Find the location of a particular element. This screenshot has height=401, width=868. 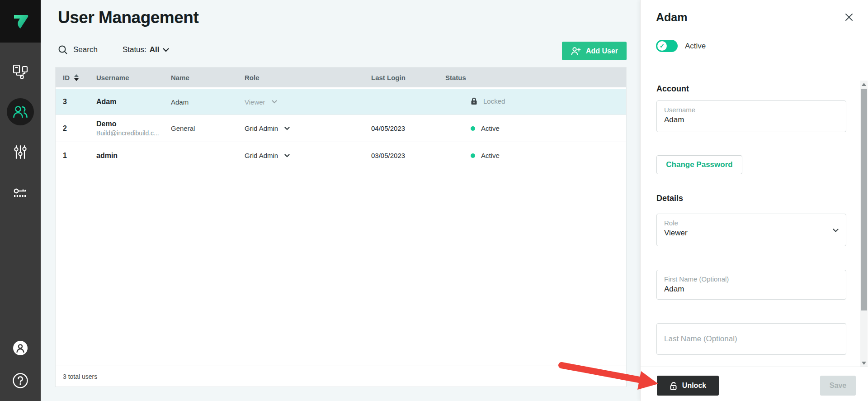

sidebar-item-settings is located at coordinates (20, 152).